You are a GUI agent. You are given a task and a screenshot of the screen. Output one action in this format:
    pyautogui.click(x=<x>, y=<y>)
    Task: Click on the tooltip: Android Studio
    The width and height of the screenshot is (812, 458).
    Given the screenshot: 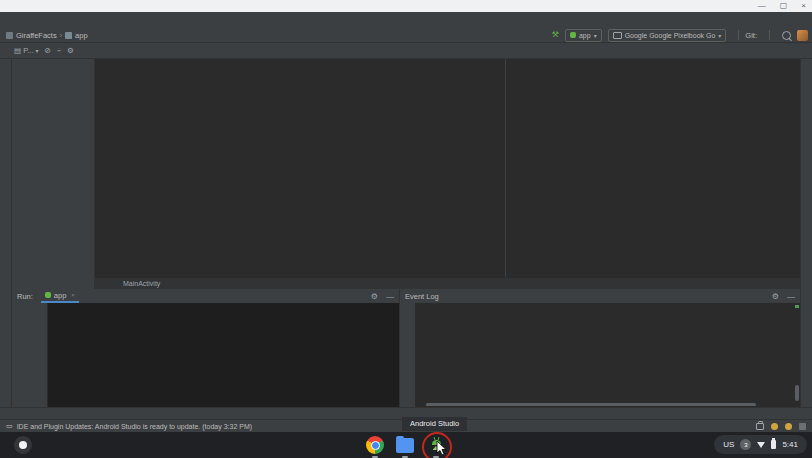 What is the action you would take?
    pyautogui.click(x=434, y=424)
    